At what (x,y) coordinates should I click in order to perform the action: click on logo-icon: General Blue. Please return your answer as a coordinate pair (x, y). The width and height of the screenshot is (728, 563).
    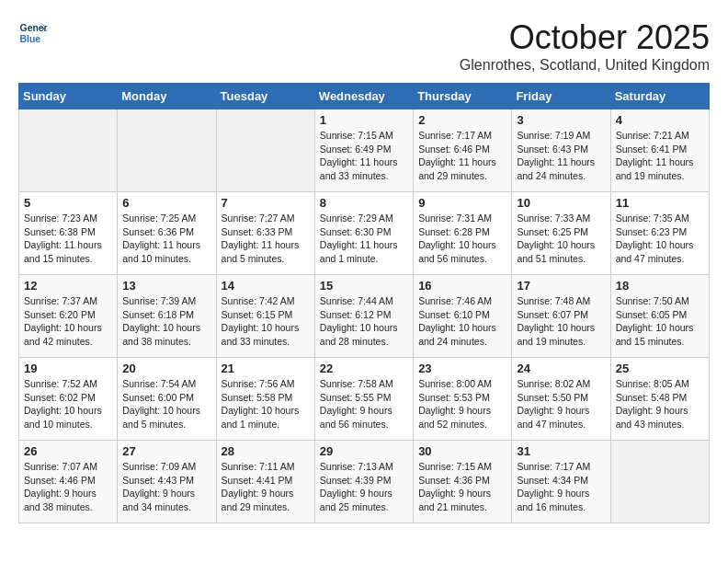
    Looking at the image, I should click on (33, 33).